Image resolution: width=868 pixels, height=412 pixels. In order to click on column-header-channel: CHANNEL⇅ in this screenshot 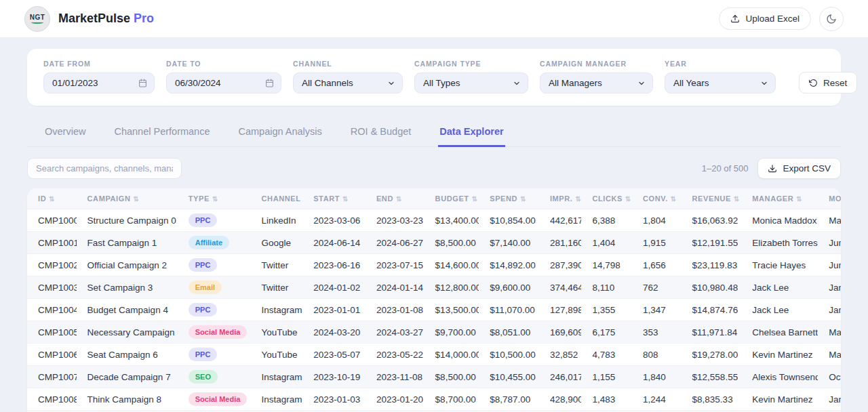, I will do `click(277, 199)`.